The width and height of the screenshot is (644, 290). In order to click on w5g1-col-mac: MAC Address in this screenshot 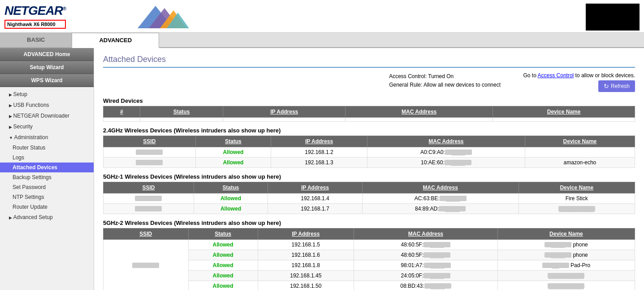, I will do `click(440, 188)`.